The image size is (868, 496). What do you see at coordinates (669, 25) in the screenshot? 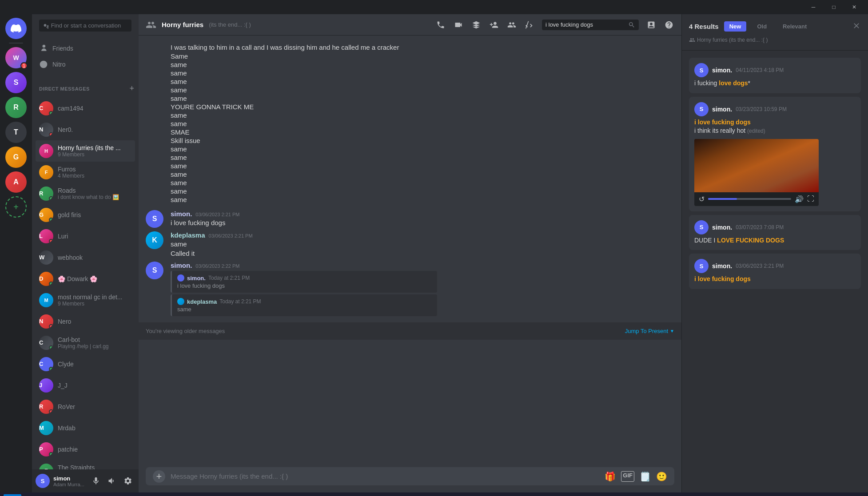
I see `help-icon` at bounding box center [669, 25].